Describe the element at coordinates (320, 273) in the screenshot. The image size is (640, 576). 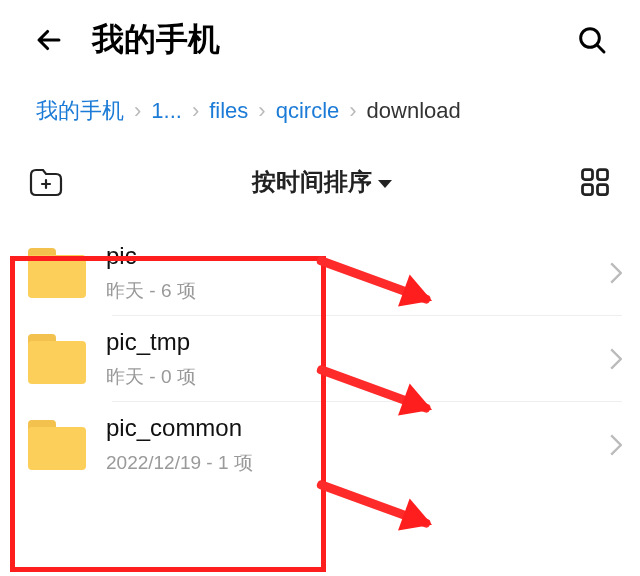
I see `list-item: pic 昨天 - 6 项` at that location.